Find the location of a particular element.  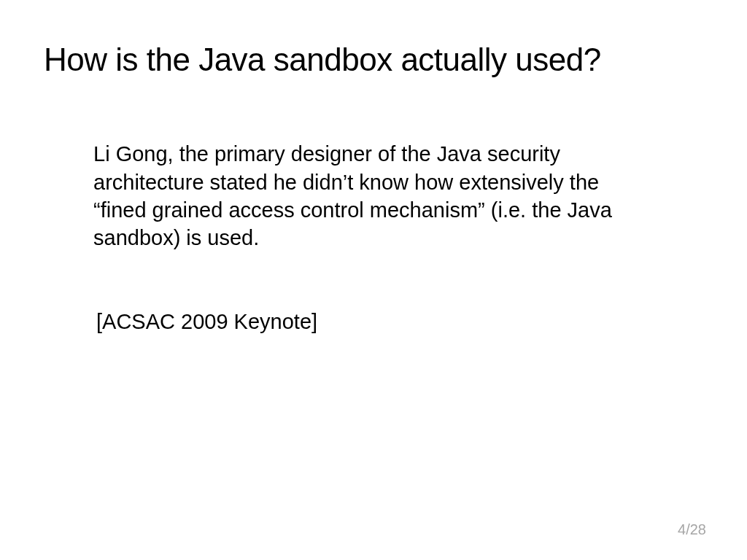

slide-title: How is the Java sandbox actually used? is located at coordinates (374, 60).